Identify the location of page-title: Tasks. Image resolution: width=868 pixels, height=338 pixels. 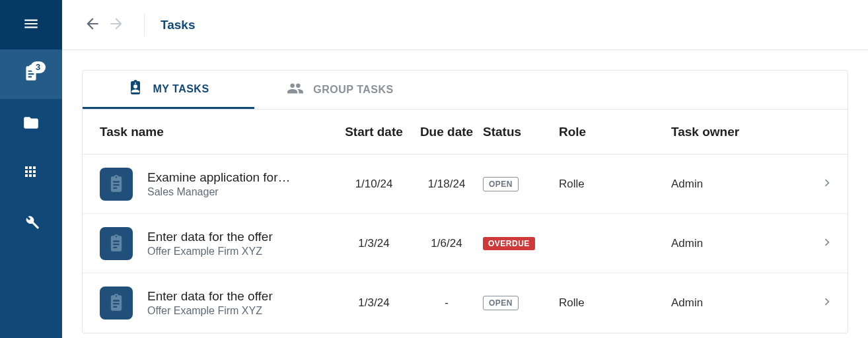
(178, 25).